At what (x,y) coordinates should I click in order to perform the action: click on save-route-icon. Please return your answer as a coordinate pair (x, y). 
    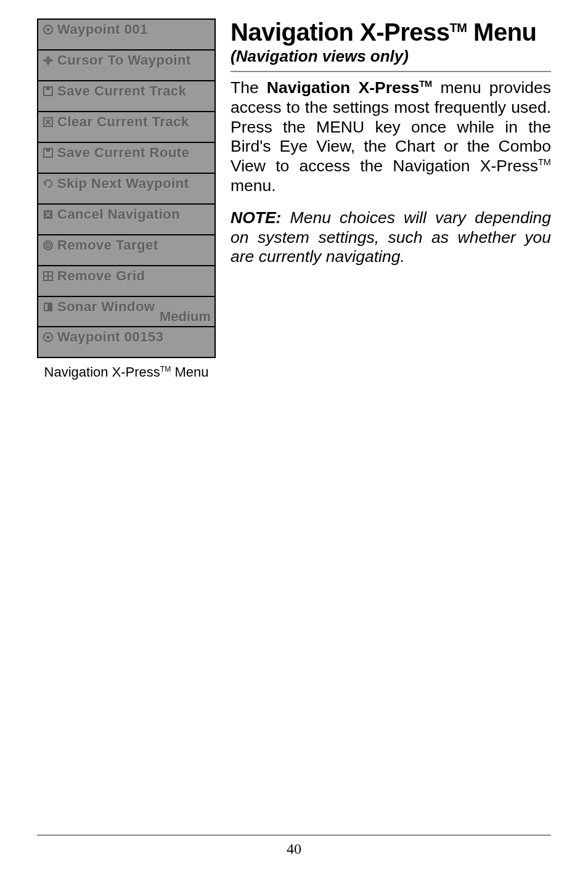
    Looking at the image, I should click on (48, 153).